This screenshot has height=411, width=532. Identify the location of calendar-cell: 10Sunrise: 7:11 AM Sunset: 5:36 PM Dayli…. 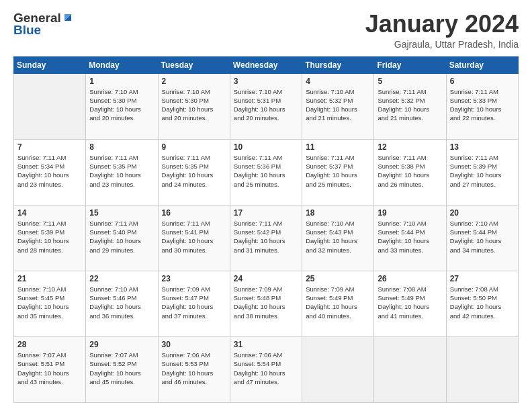
(266, 172).